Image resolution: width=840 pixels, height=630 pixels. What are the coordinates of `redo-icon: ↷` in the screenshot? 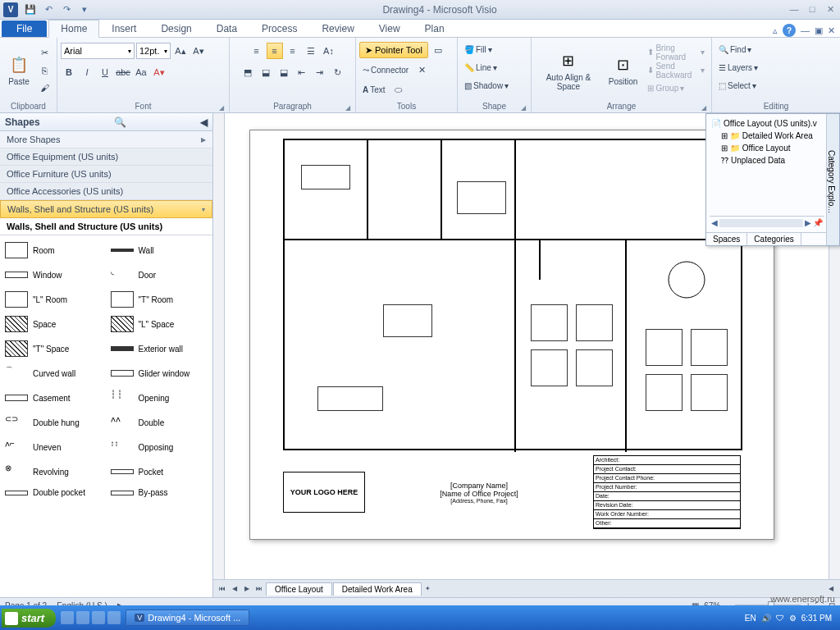 It's located at (66, 10).